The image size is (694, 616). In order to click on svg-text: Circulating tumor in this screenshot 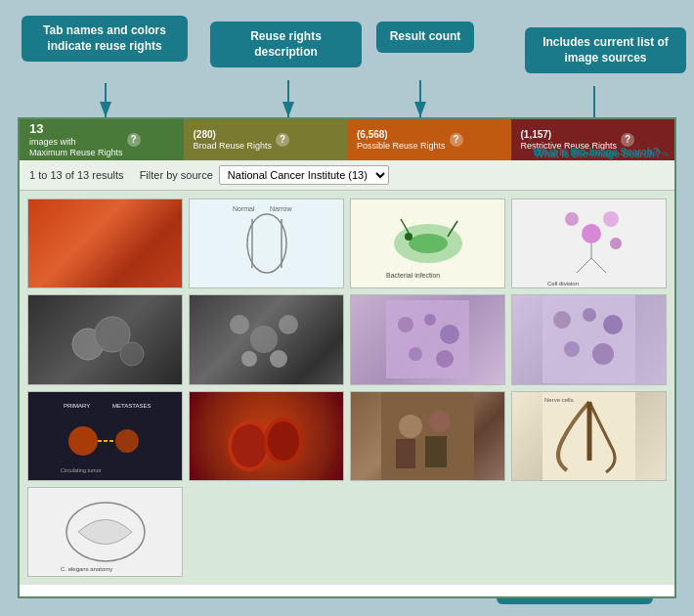, I will do `click(81, 470)`.